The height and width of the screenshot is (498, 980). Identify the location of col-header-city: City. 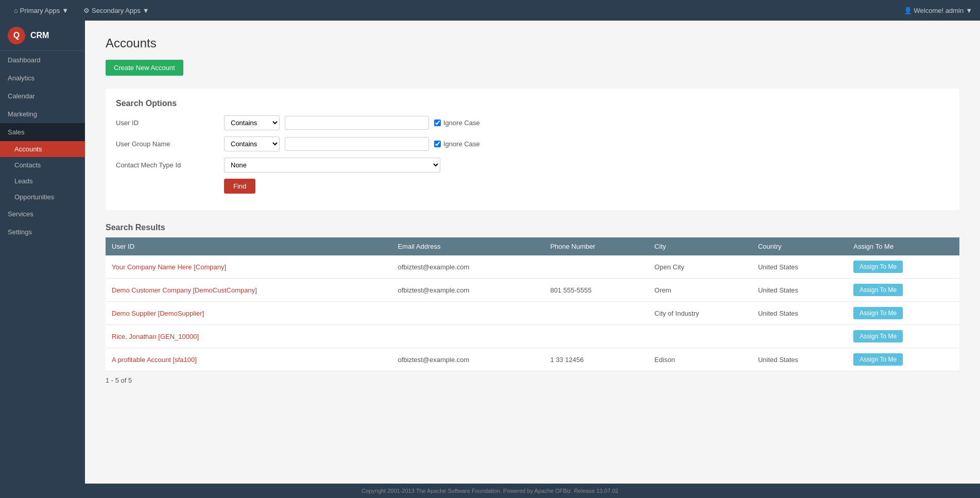
(700, 246).